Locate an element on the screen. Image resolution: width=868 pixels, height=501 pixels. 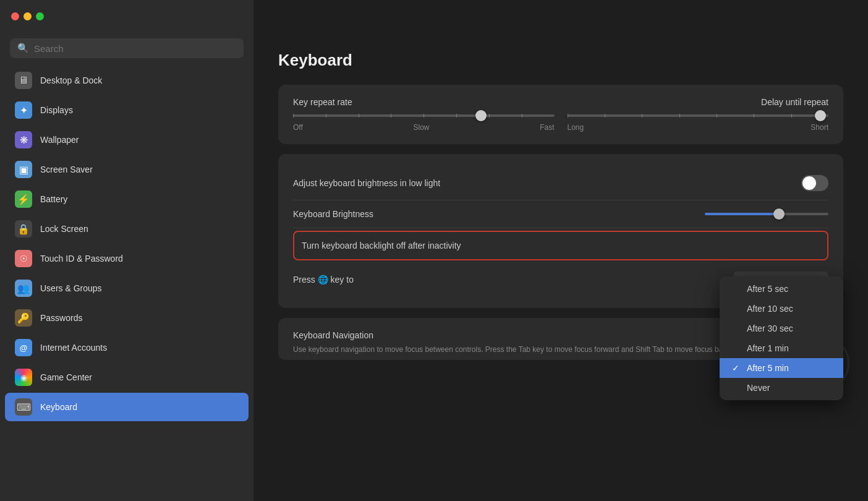
dropdown-item-10sec: After 10 sec is located at coordinates (781, 309).